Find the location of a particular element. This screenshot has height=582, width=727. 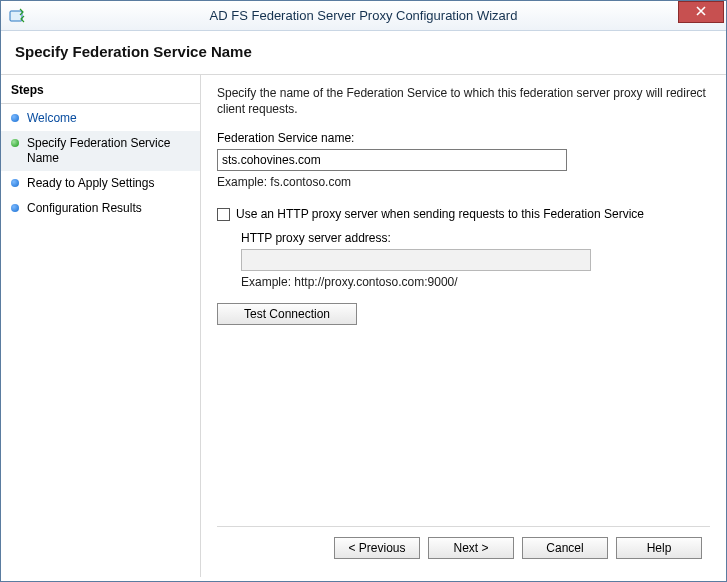

window-title: AD FS Federation Server Proxy Configurat… is located at coordinates (364, 16).